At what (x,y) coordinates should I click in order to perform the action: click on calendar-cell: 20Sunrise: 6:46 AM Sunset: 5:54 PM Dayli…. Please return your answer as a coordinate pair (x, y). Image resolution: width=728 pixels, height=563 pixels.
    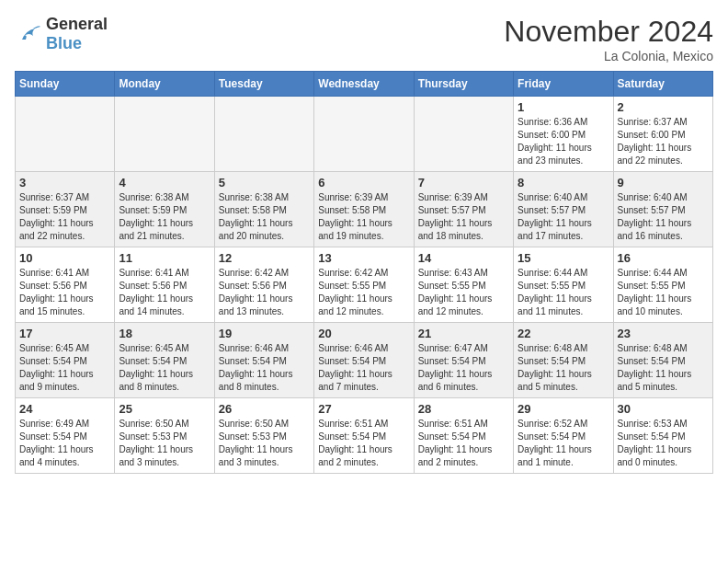
    Looking at the image, I should click on (364, 361).